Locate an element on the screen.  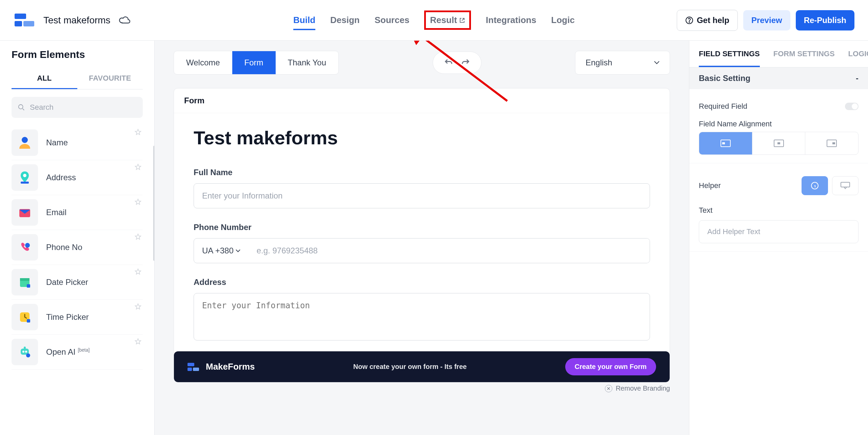
field-fullname: Full Name is located at coordinates (422, 188).